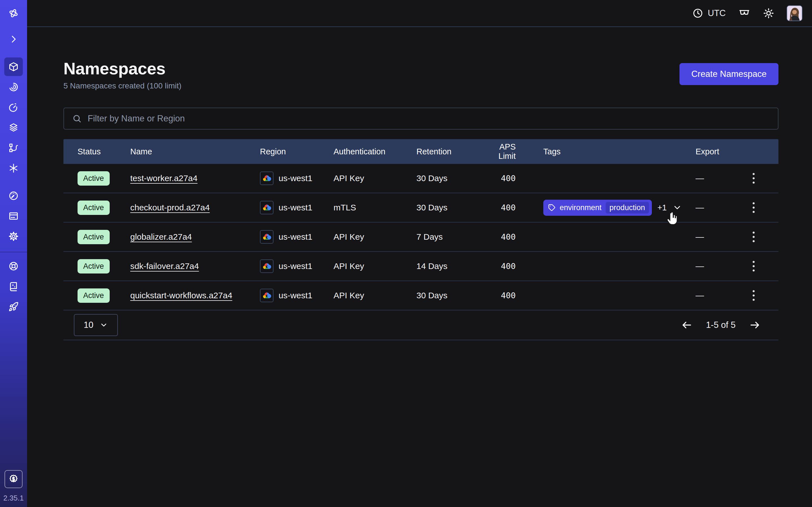  What do you see at coordinates (13, 168) in the screenshot?
I see `asterisk-icon` at bounding box center [13, 168].